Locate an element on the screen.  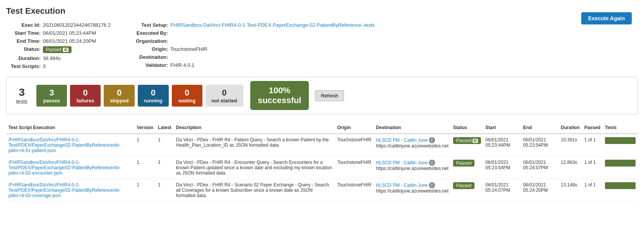
col-status: Status is located at coordinates (467, 128).